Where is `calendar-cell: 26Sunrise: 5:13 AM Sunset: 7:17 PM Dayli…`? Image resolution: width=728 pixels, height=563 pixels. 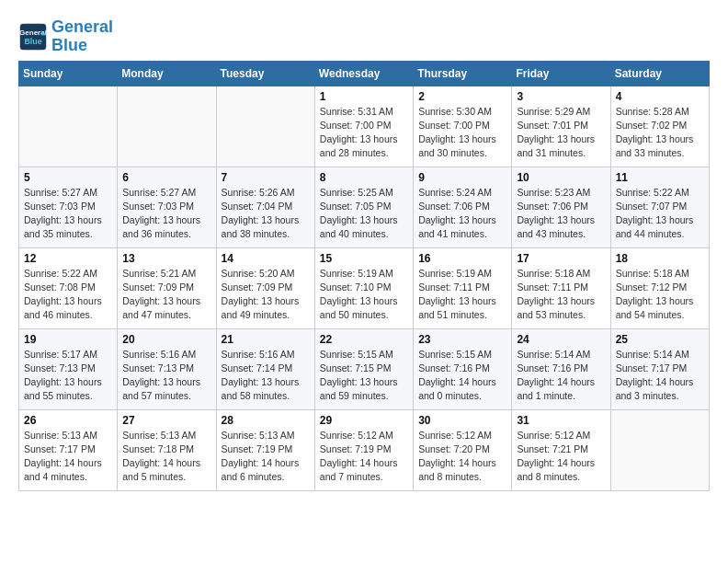 calendar-cell: 26Sunrise: 5:13 AM Sunset: 7:17 PM Dayli… is located at coordinates (68, 450).